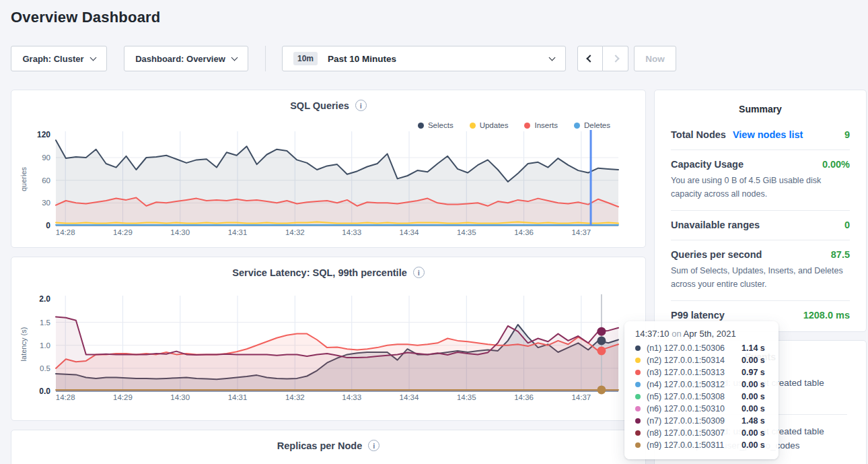 The image size is (868, 464). Describe the element at coordinates (716, 255) in the screenshot. I see `queries-per-second-label: Queries per second` at that location.